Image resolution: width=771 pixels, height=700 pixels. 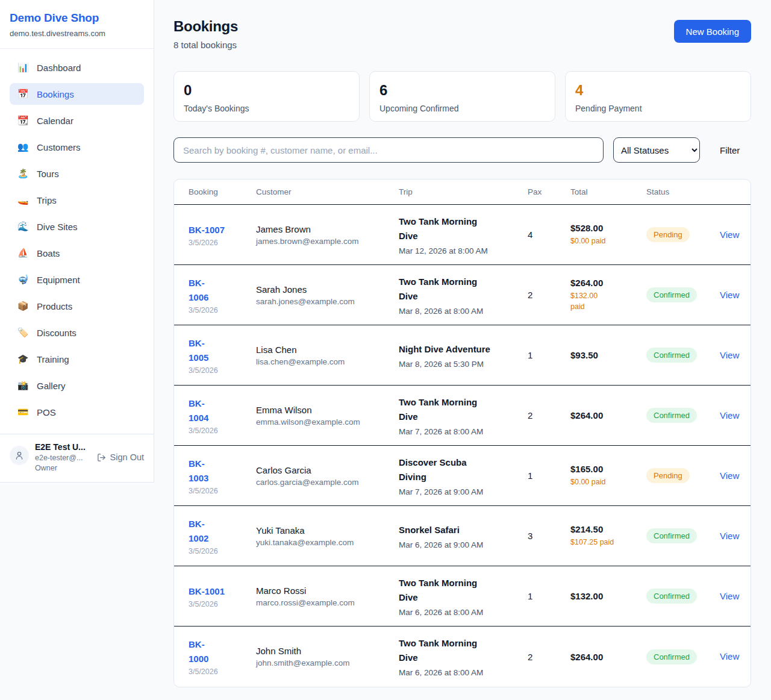 I want to click on col-header-trip: Trip, so click(x=463, y=192).